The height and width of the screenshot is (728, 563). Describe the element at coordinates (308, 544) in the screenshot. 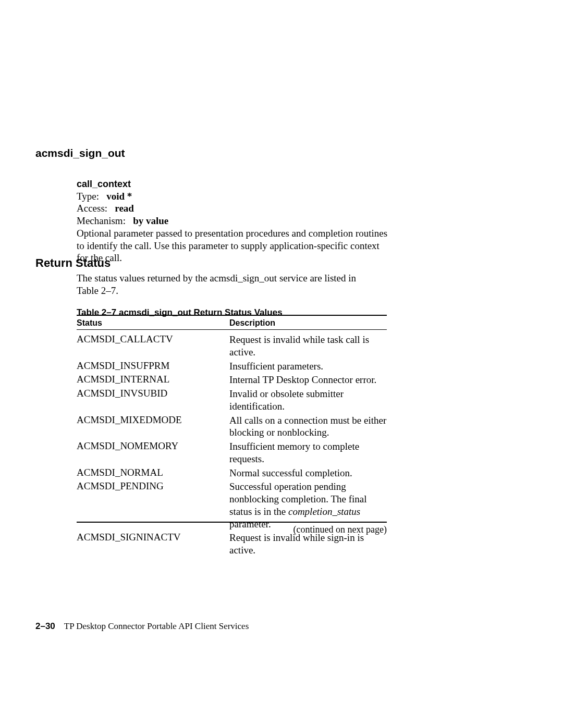

I see `desc-cell: Request is invalid while sign-in is acti…` at that location.